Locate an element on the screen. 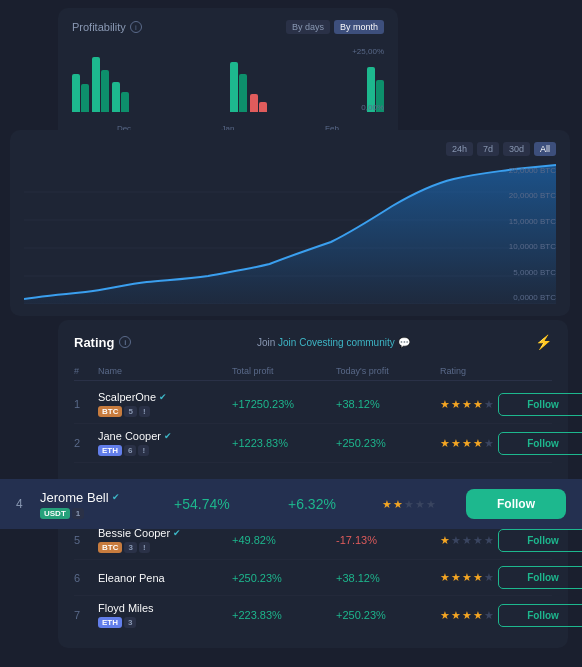 The image size is (582, 667). trader-name-7: Floyd Miles ETH 3 is located at coordinates (163, 615).